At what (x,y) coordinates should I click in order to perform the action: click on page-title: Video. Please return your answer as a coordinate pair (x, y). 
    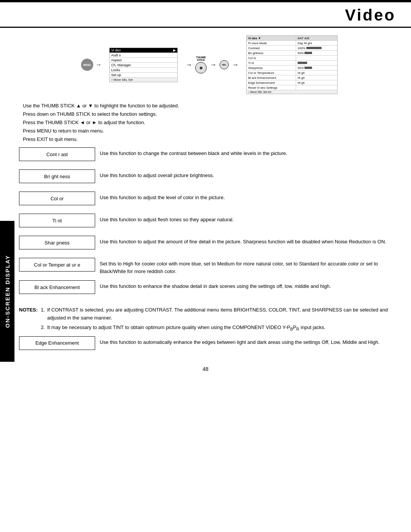
    Looking at the image, I should click on (206, 15).